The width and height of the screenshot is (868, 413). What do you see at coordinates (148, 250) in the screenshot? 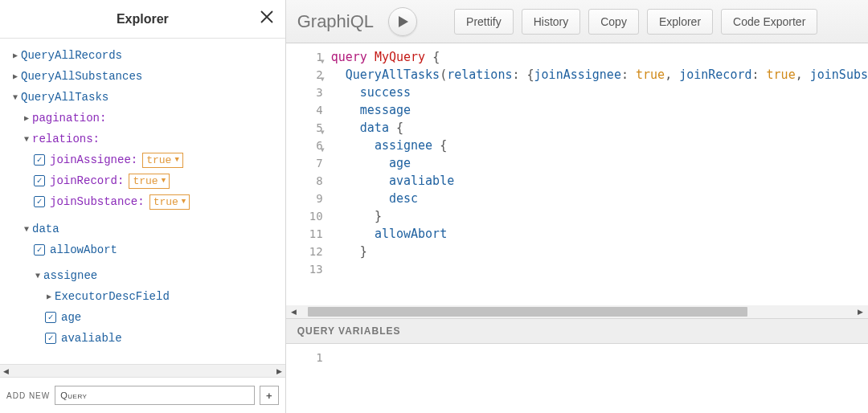
I see `field-allowabort: ✓allowAbort` at bounding box center [148, 250].